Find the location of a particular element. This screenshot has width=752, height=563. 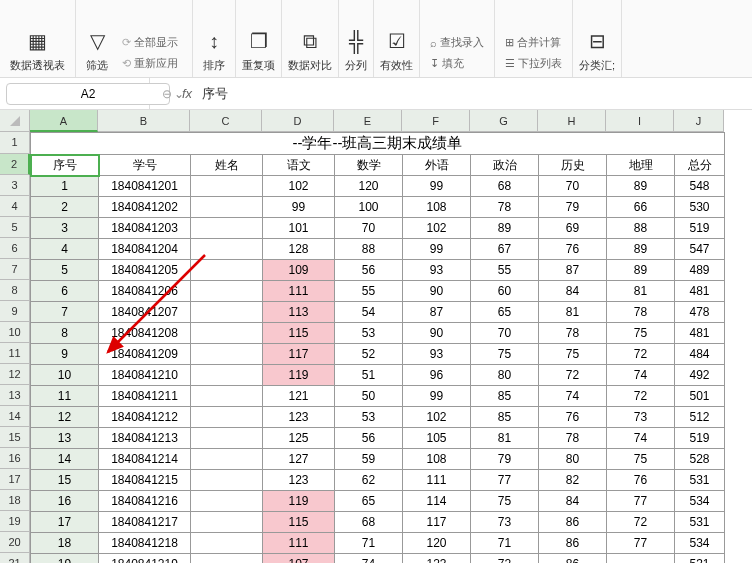

data-cell: 73 is located at coordinates (505, 522).